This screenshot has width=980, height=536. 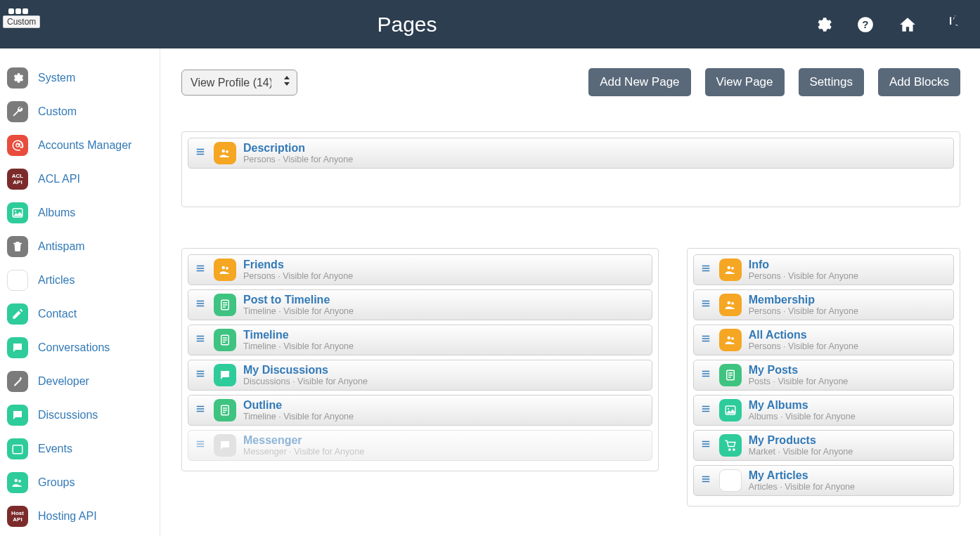 I want to click on page-select: View Profile (14), so click(x=239, y=83).